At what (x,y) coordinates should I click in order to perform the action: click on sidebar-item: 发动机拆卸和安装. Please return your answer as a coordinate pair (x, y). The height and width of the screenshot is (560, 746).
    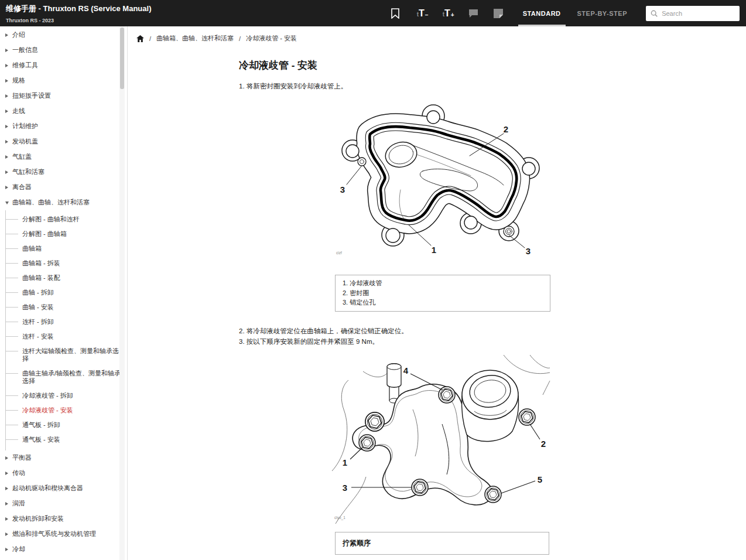
    Looking at the image, I should click on (63, 519).